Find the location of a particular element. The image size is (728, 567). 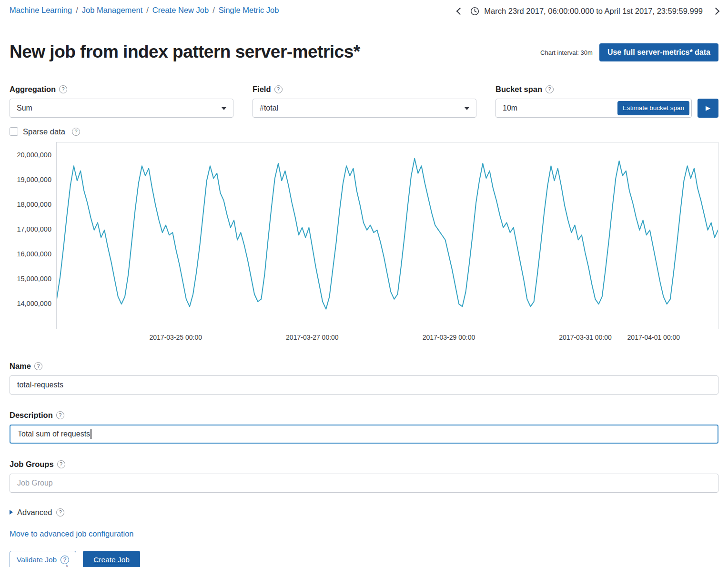

x-axis-label: 2017-04-01 00:00 is located at coordinates (654, 337).